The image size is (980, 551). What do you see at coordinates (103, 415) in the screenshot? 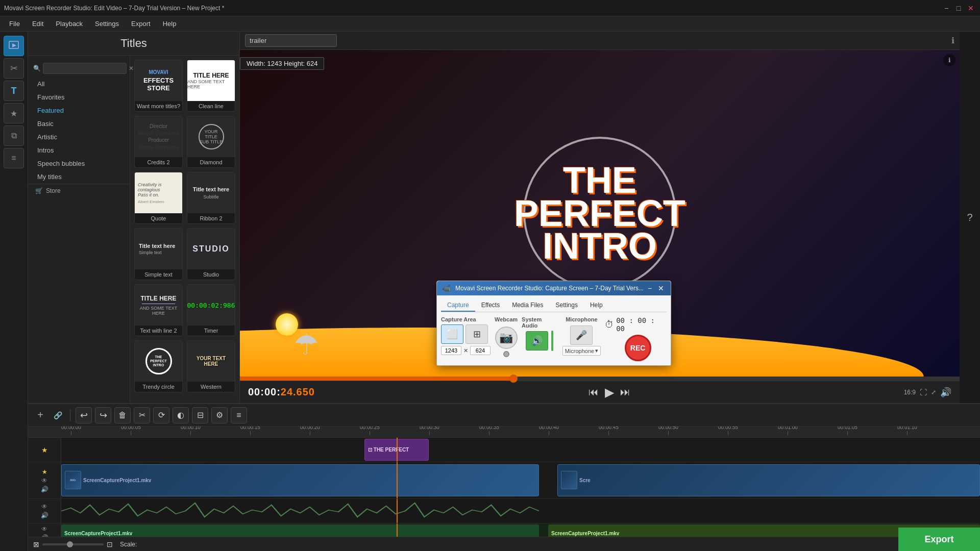
I see `redo-button: ↪` at bounding box center [103, 415].